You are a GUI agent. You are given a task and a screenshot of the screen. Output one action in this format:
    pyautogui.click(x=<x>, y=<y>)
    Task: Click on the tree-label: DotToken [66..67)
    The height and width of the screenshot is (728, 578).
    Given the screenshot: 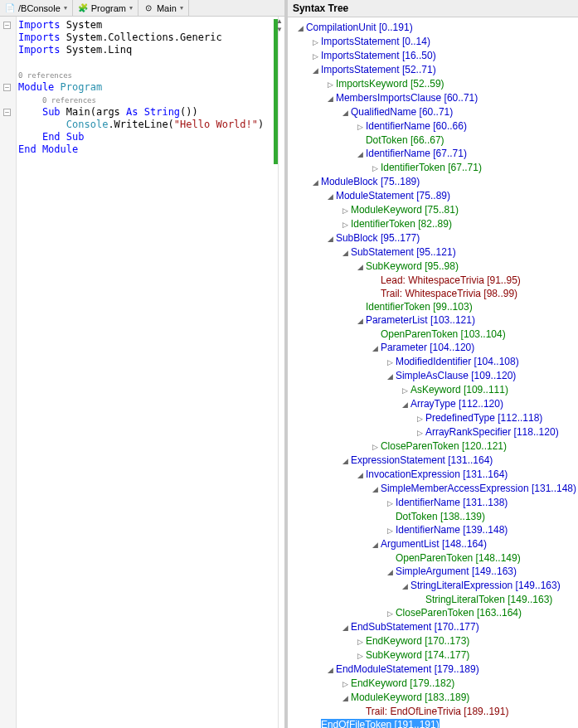 What is the action you would take?
    pyautogui.click(x=405, y=140)
    